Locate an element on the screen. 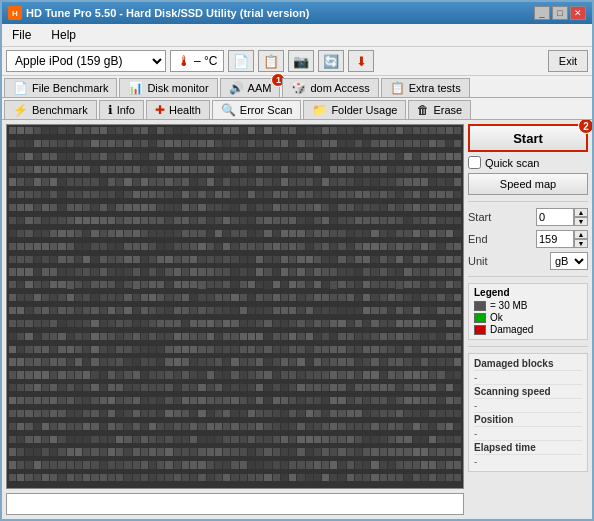  tab-aam: 🔊 AAM 1 is located at coordinates (250, 88).